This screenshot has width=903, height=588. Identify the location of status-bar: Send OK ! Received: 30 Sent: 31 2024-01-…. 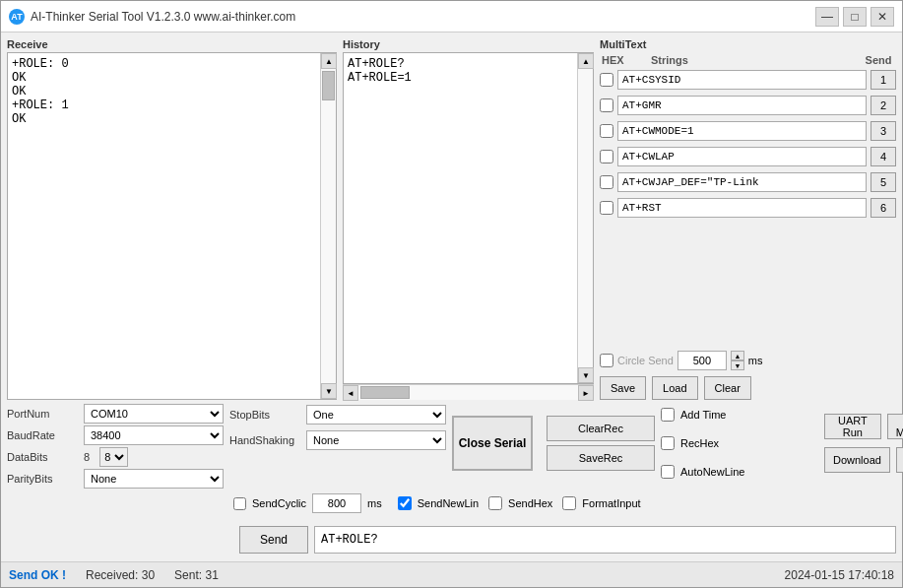
(451, 574).